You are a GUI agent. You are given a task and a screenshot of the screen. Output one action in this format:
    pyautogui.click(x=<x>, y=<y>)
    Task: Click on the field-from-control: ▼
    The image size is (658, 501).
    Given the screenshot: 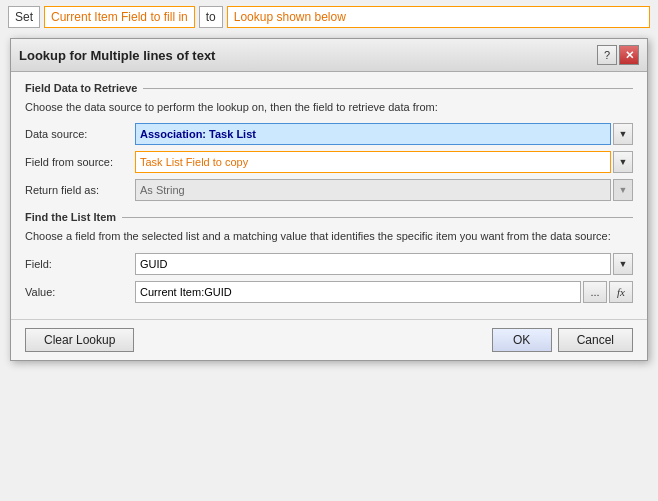 What is the action you would take?
    pyautogui.click(x=384, y=162)
    